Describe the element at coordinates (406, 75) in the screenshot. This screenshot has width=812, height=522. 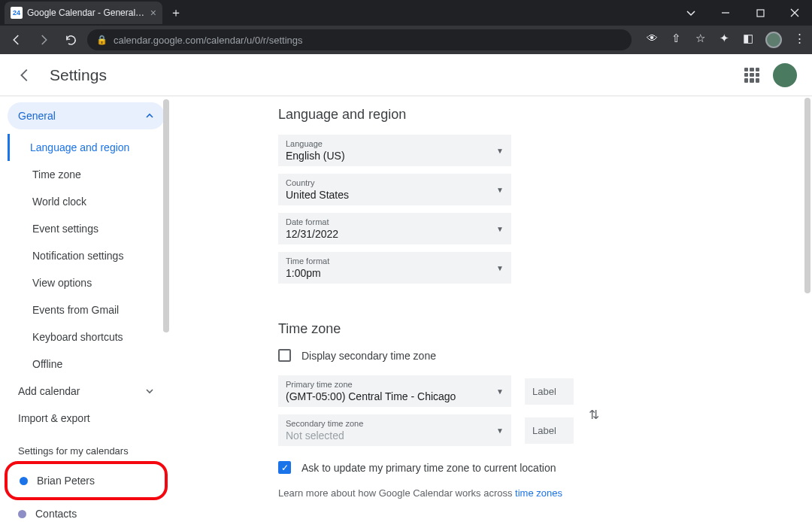
I see `app-header: Settings` at that location.